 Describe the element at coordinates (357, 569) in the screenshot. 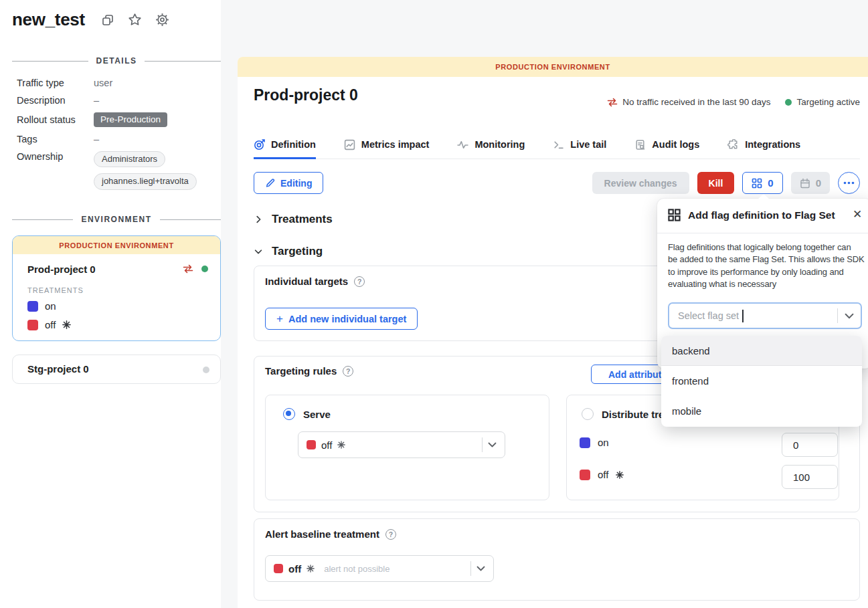

I see `alert-not-possible-note: alert not possible` at that location.